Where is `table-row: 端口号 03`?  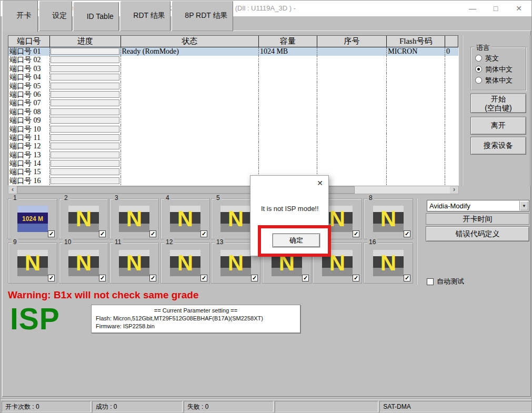
table-row: 端口号 03 is located at coordinates (234, 69).